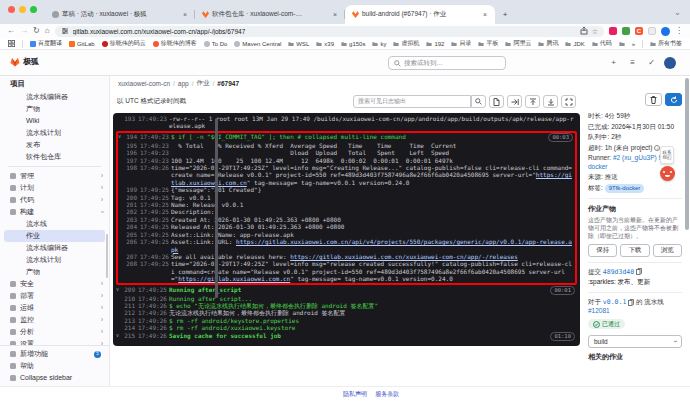  Describe the element at coordinates (626, 31) in the screenshot. I see `adblock-extension-icon` at that location.